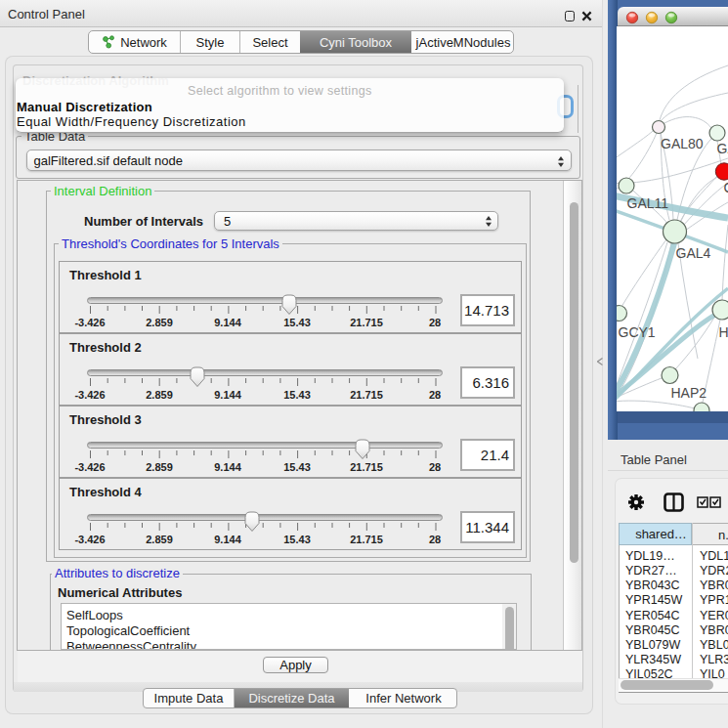  What do you see at coordinates (723, 332) in the screenshot?
I see `svg-text: H` at bounding box center [723, 332].